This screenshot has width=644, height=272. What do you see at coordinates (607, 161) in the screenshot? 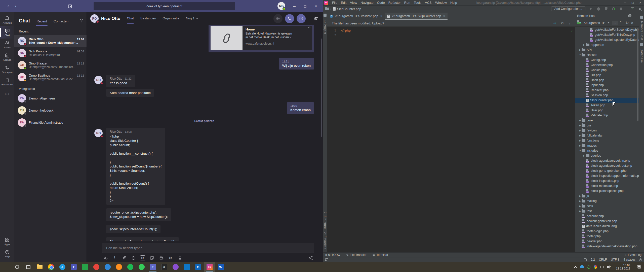
I see `tree-item: block-agendaverzoek-in.php` at bounding box center [607, 161].